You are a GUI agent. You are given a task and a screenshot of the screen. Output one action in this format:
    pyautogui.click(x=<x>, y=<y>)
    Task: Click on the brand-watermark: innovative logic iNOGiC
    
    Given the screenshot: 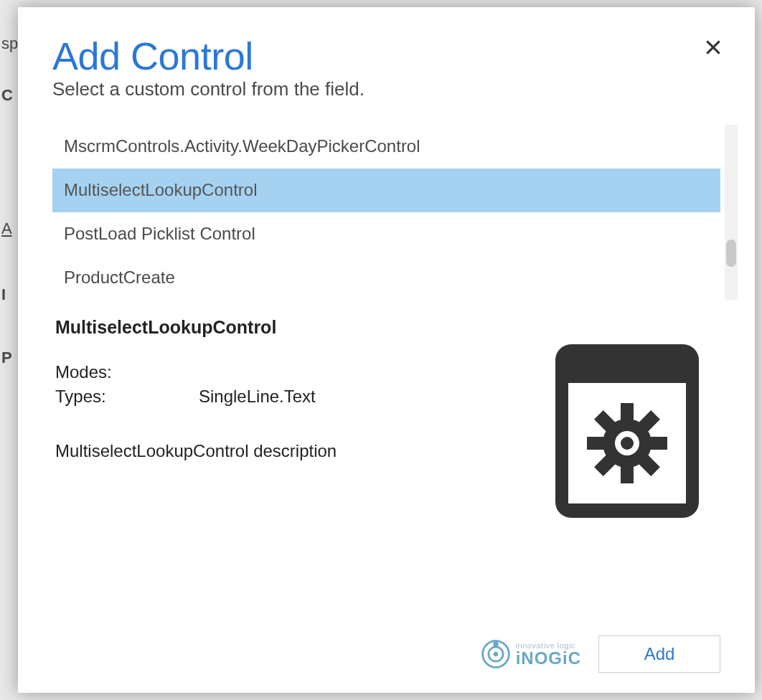 What is the action you would take?
    pyautogui.click(x=531, y=654)
    